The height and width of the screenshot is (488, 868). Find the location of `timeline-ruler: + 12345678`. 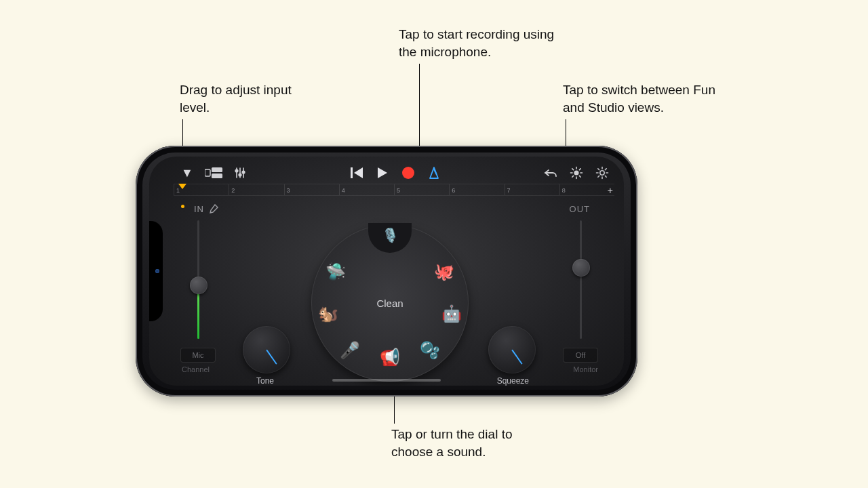

timeline-ruler: + 12345678 is located at coordinates (394, 190).